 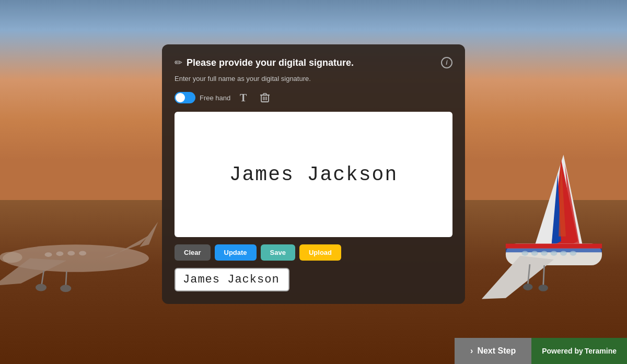 What do you see at coordinates (549, 241) in the screenshot?
I see `airplane-right-tail` at bounding box center [549, 241].